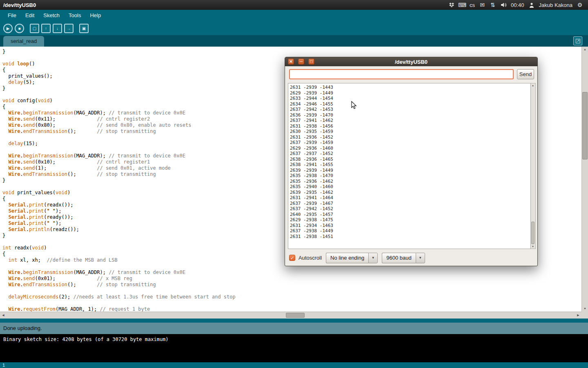 The image size is (588, 368). What do you see at coordinates (20, 29) in the screenshot?
I see `stop-button: ■` at bounding box center [20, 29].